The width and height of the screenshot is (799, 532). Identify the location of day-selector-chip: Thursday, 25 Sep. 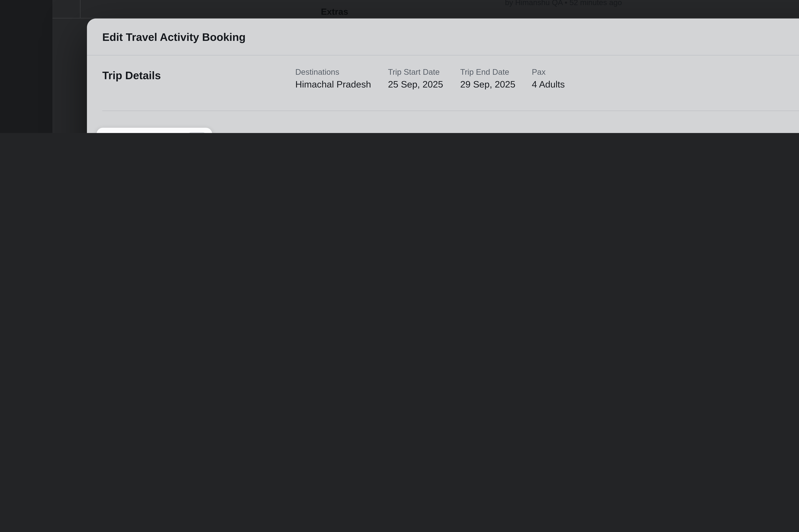
(154, 130).